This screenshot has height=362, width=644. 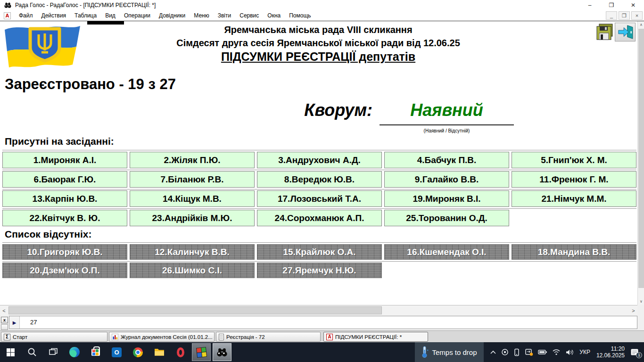 I want to click on edge-icon, so click(x=74, y=352).